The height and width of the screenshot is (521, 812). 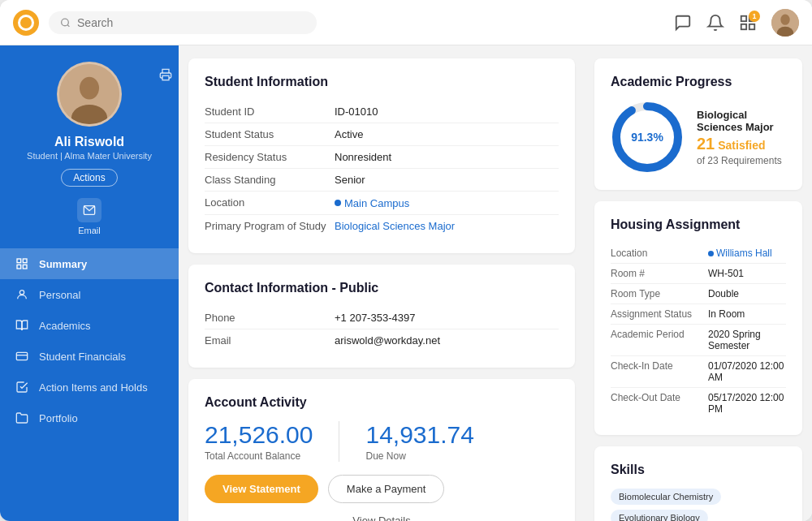 I want to click on actions-button: Actions, so click(x=89, y=178).